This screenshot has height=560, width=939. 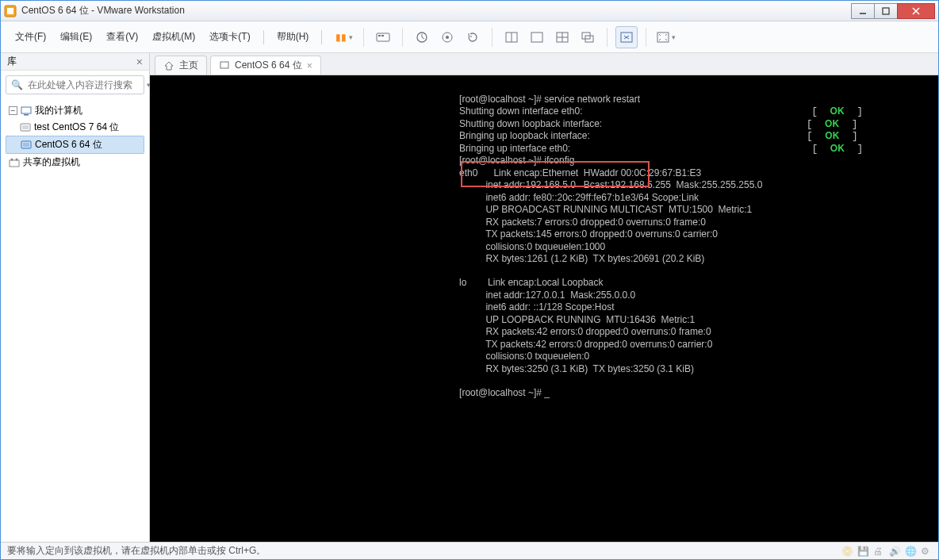 What do you see at coordinates (17, 85) in the screenshot?
I see `search-icon: 🔍` at bounding box center [17, 85].